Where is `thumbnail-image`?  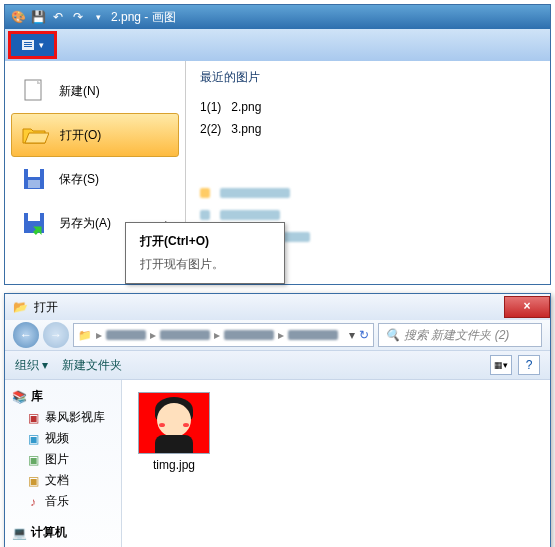 thumbnail-image is located at coordinates (174, 423).